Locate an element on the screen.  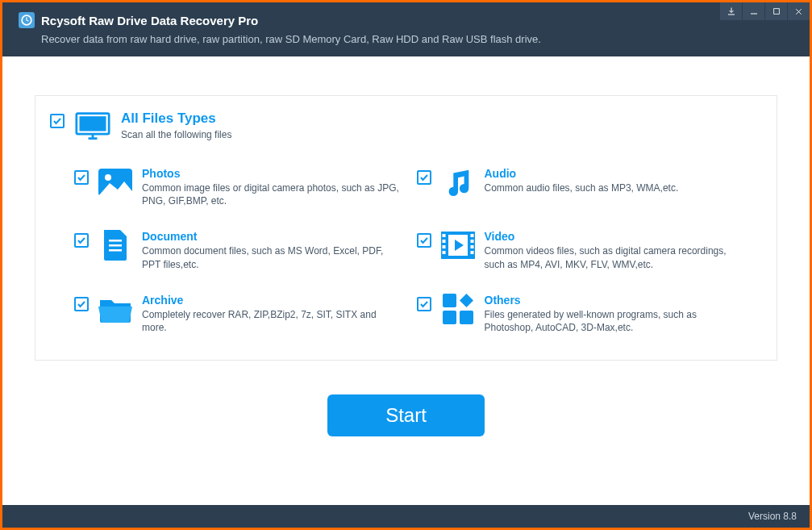
app-logo-icon is located at coordinates (27, 20).